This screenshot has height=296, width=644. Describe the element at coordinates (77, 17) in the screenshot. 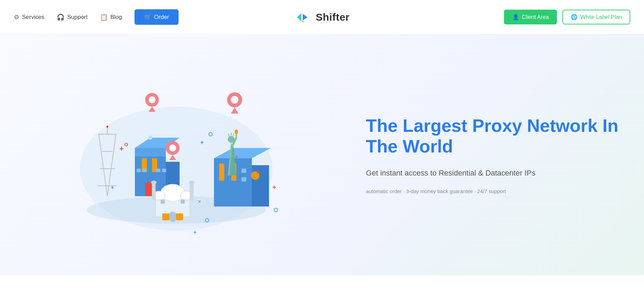

I see `support-label: Support` at that location.